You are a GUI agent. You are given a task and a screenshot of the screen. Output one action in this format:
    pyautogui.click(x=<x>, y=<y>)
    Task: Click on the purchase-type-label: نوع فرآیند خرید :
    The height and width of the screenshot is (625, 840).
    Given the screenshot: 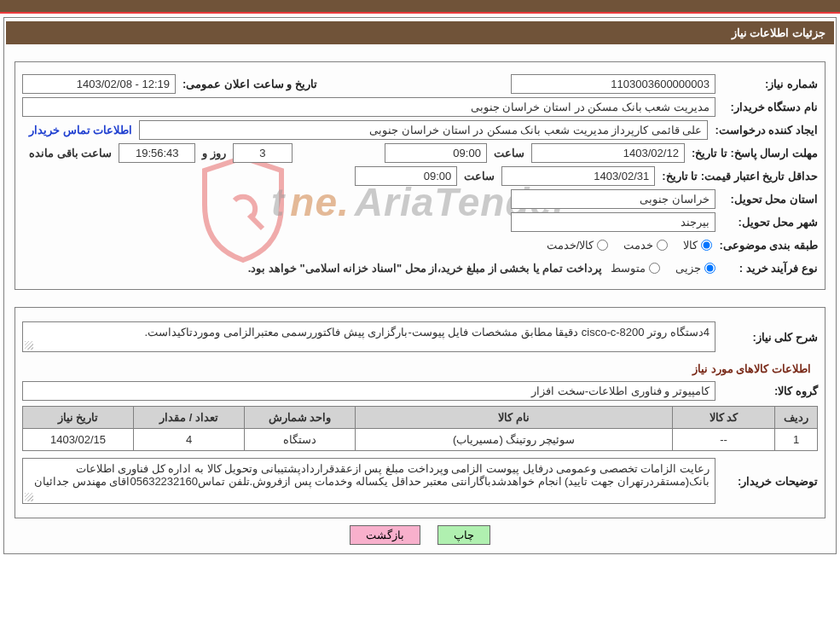 What is the action you would take?
    pyautogui.click(x=767, y=268)
    